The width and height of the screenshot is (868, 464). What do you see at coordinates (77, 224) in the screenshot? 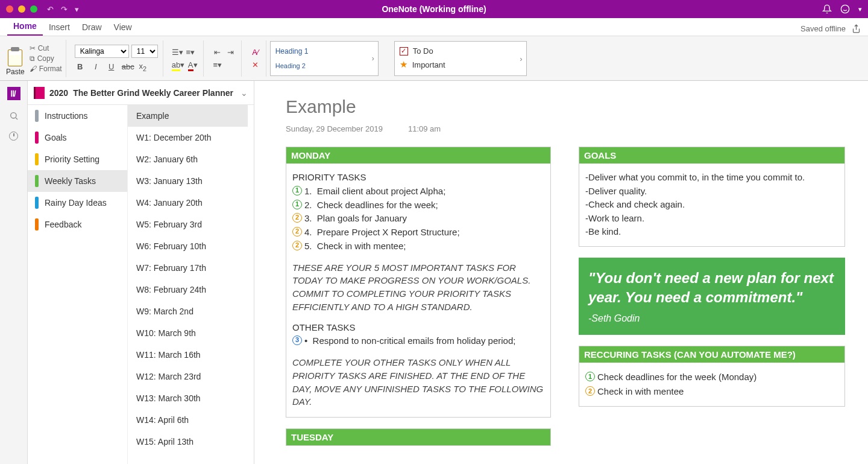
I see `section-item: Feedback` at bounding box center [77, 224].